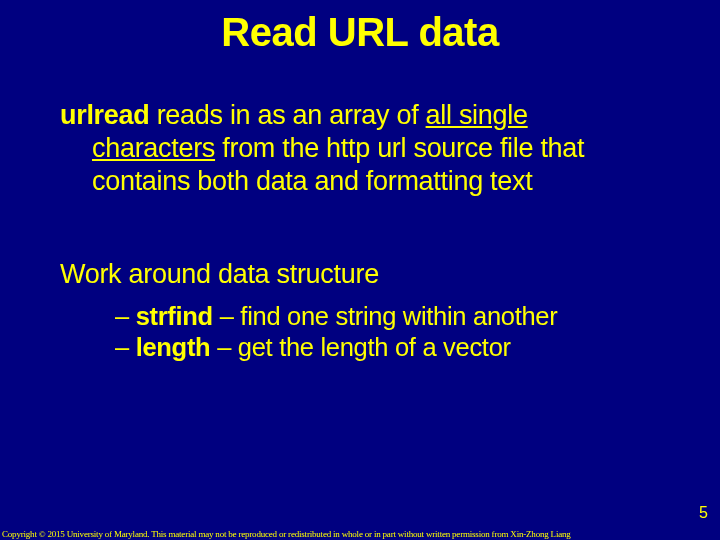  What do you see at coordinates (360, 534) in the screenshot?
I see `copyright-notice: Copyright © 2015 University of Maryland.…` at bounding box center [360, 534].